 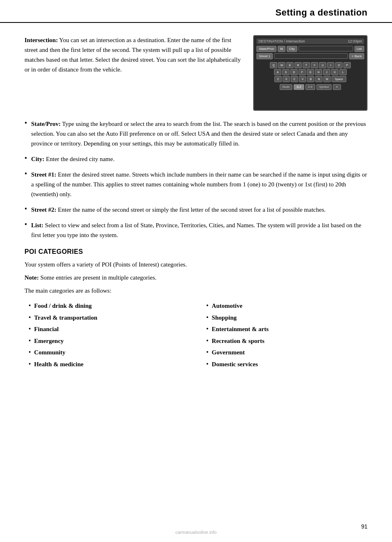 What do you see at coordinates (109, 341) in the screenshot?
I see `list-item: • Emergency` at bounding box center [109, 341].